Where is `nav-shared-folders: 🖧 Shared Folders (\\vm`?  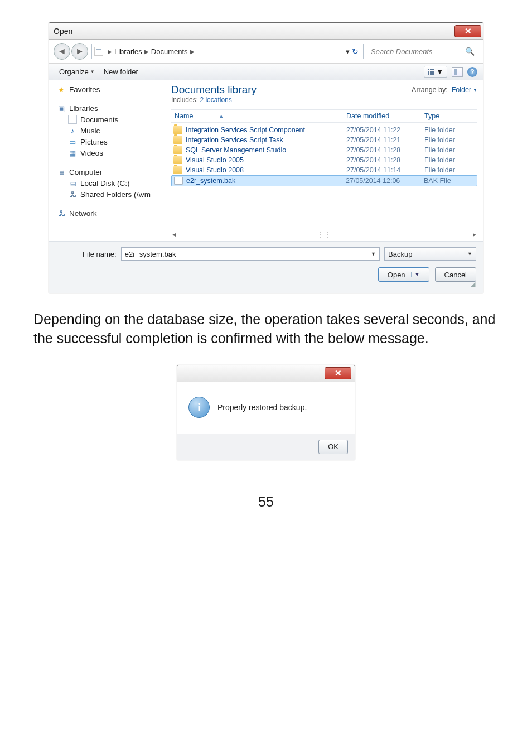
nav-shared-folders: 🖧 Shared Folders (\\vm is located at coordinates (106, 194).